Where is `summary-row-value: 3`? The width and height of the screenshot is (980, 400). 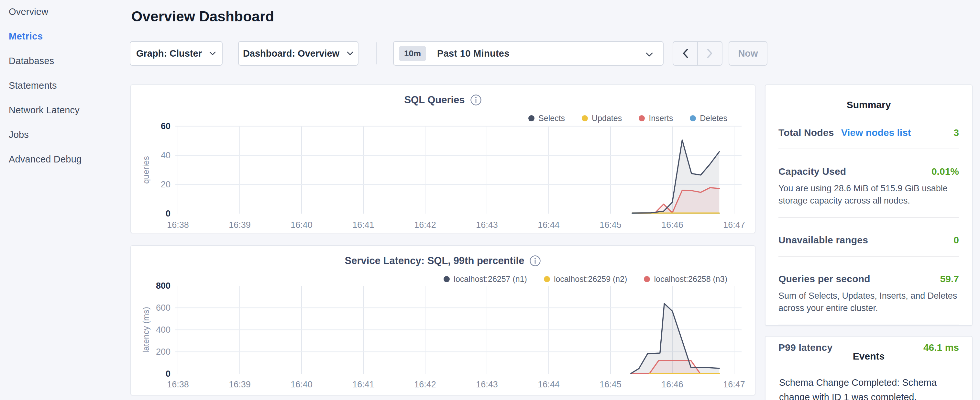
summary-row-value: 3 is located at coordinates (956, 132).